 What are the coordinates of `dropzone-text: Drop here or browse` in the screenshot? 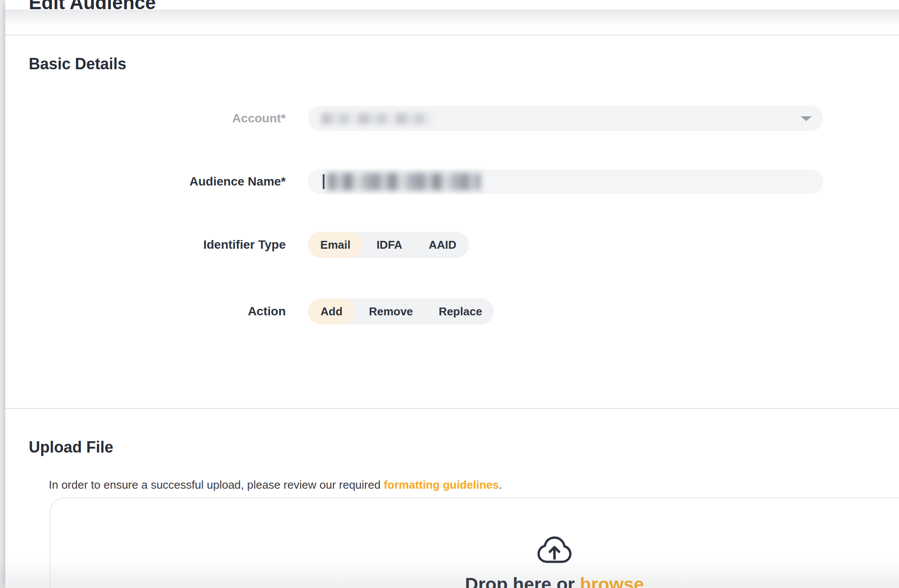 It's located at (555, 581).